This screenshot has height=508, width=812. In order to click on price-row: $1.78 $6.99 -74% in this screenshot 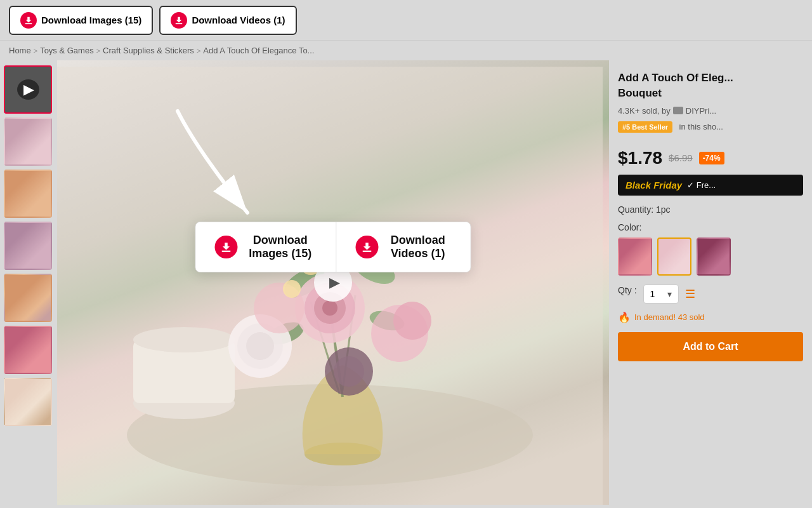, I will do `click(710, 158)`.